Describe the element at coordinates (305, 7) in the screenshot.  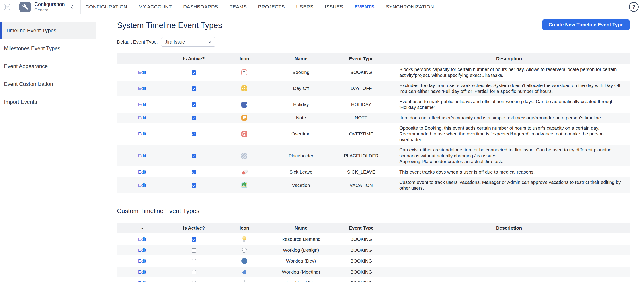
I see `nav-users: USERS` at that location.